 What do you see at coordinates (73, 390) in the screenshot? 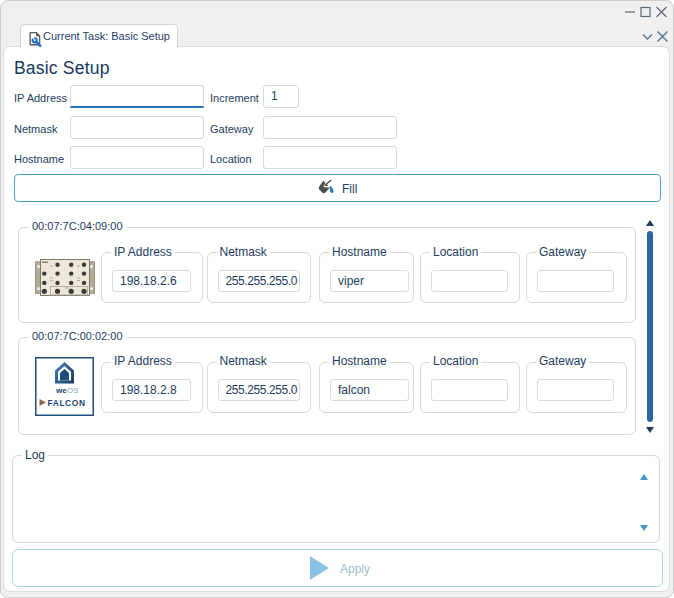
I see `svg-text: OS` at bounding box center [73, 390].